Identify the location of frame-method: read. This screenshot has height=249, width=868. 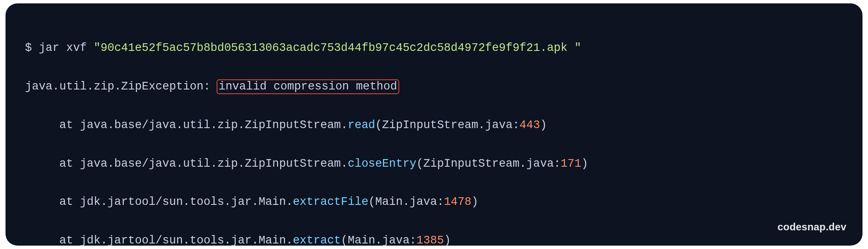
(362, 125).